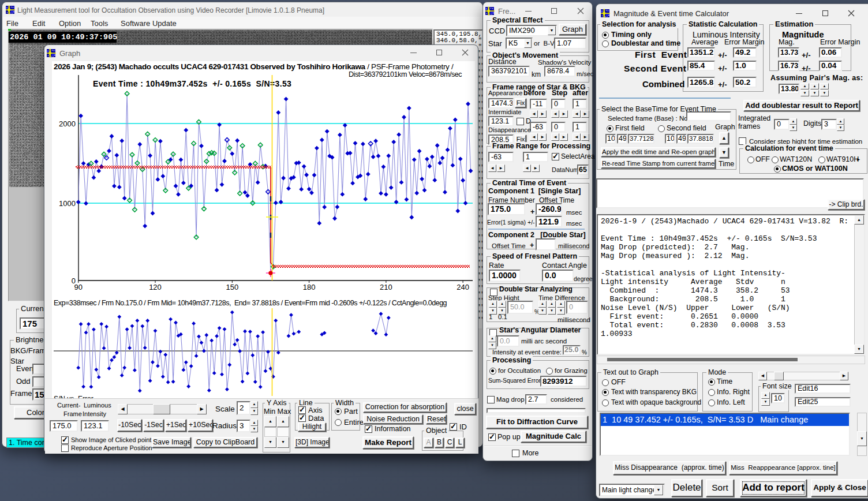  I want to click on svg-text: 150, so click(232, 287).